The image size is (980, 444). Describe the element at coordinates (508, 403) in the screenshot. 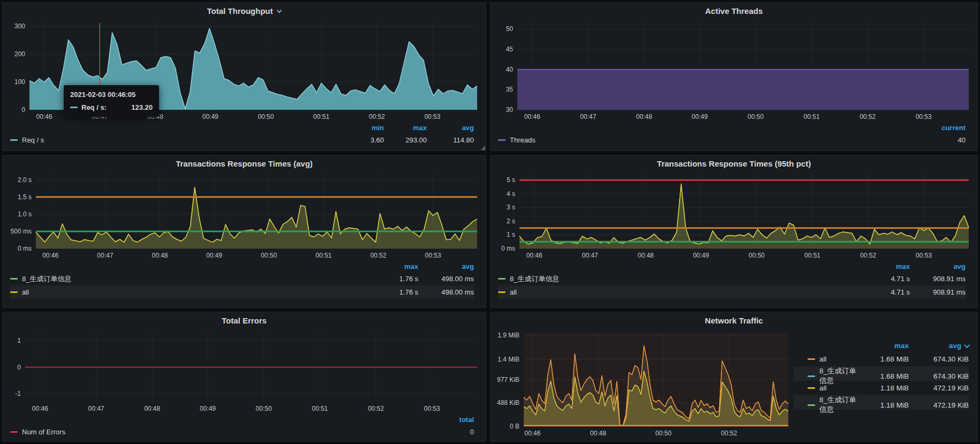

I see `svg-text: 488 KiB` at that location.